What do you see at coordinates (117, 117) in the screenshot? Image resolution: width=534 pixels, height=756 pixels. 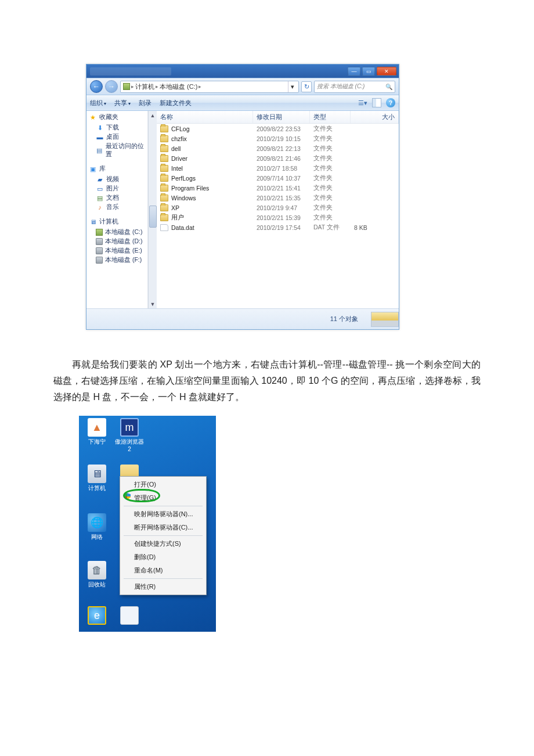 I see `nav-favorites-header: ★收藏夹` at bounding box center [117, 117].